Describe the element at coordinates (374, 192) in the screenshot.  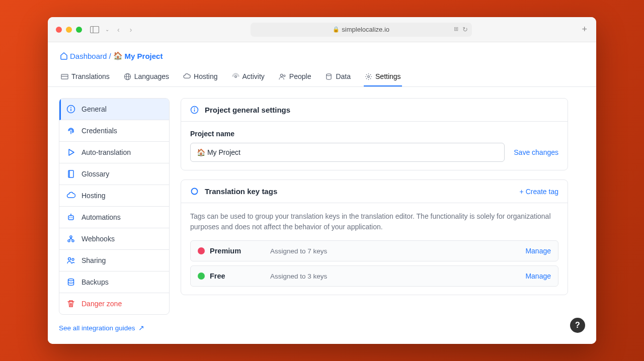
I see `panel-header: Translation key tags + Create tag` at that location.